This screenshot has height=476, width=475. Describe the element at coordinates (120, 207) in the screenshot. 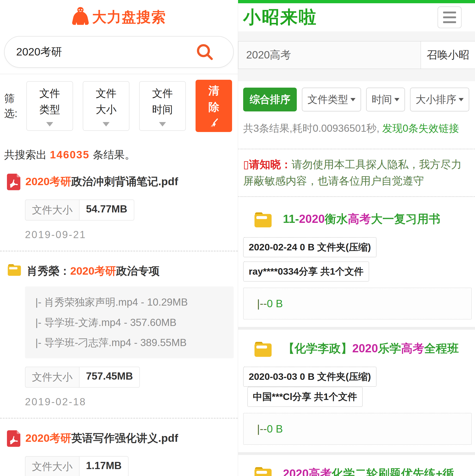

I see `search-result: 2020考研政治冲刺背诵笔记.pdf 文件大小54.77MB 2019-09-2…` at that location.